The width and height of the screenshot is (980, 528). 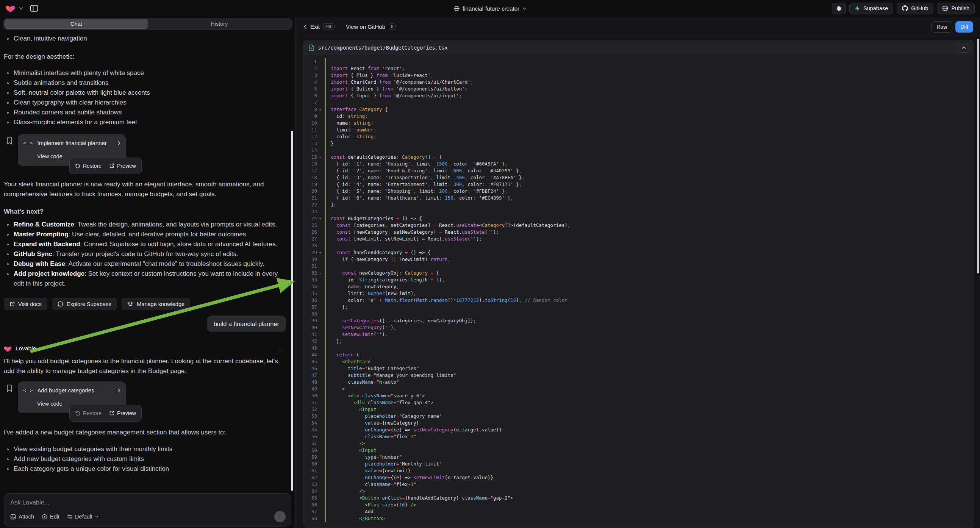 What do you see at coordinates (392, 27) in the screenshot?
I see `g-keycap: G` at bounding box center [392, 27].